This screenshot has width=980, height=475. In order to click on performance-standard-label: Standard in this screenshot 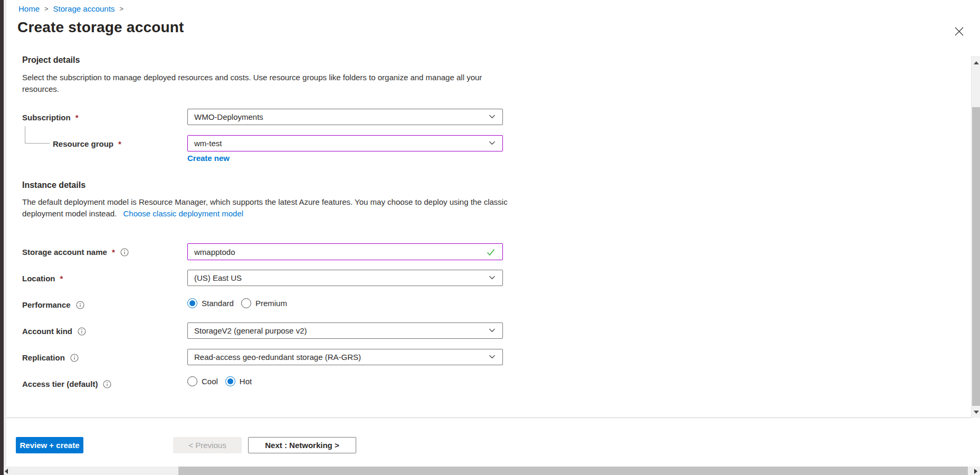, I will do `click(217, 303)`.